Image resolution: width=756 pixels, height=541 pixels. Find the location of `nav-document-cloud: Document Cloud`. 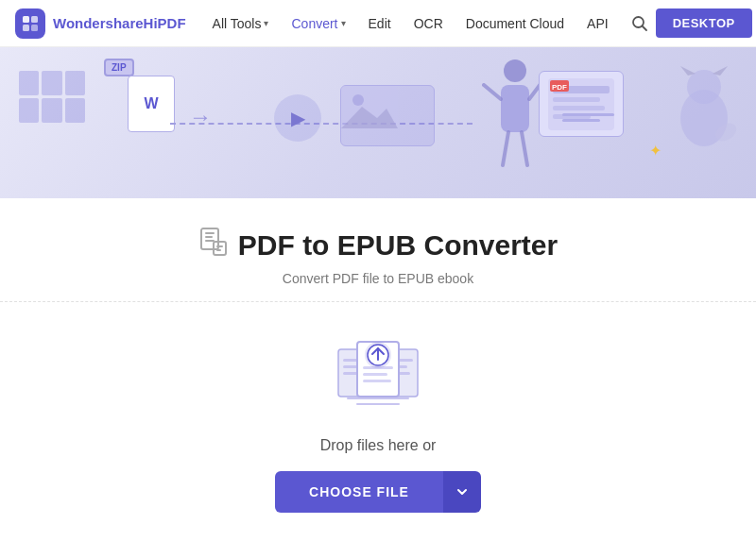

nav-document-cloud: Document Cloud is located at coordinates (515, 24).